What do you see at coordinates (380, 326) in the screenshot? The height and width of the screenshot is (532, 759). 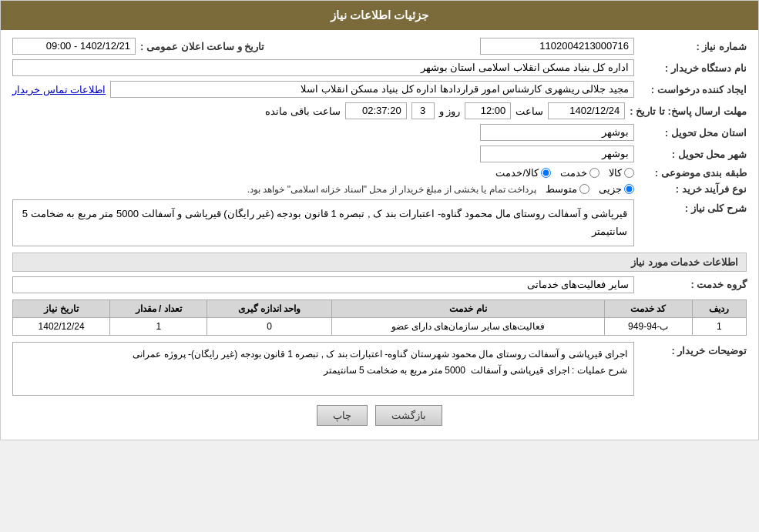 I see `table-row: 1ب-94-949فعالیت‌های سایر سازمان‌های دارا…` at bounding box center [380, 326].